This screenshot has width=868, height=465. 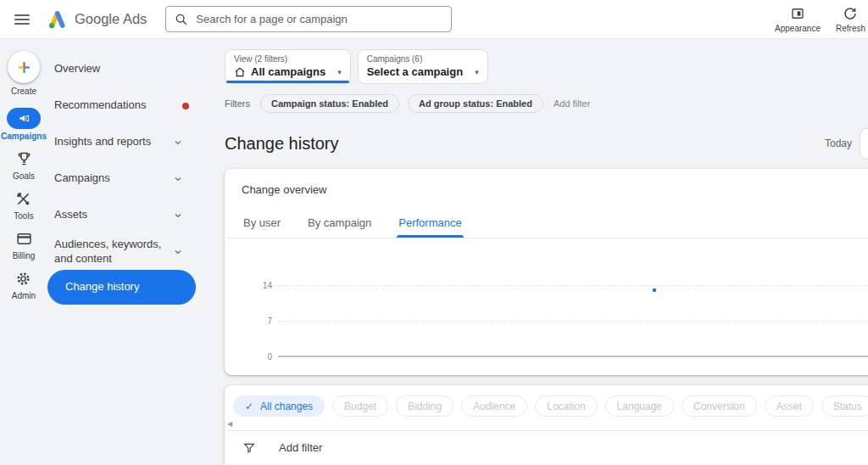 I want to click on refresh-label: Refresh, so click(x=851, y=29).